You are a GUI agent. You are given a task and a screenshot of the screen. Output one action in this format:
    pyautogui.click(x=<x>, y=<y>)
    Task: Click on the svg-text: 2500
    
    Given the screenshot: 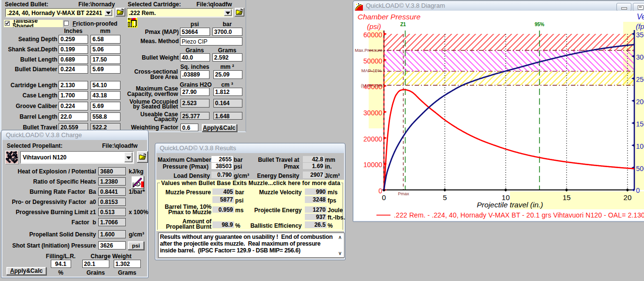 What is the action you would take?
    pyautogui.click(x=640, y=79)
    